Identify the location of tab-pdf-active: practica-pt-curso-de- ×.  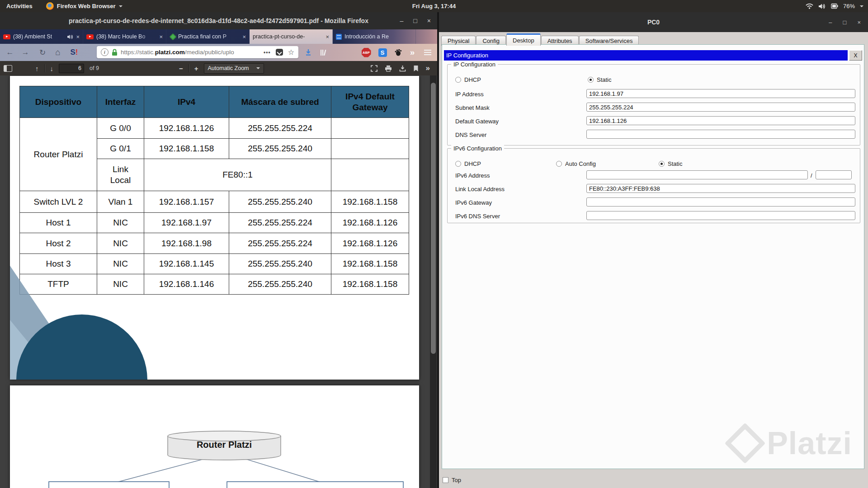
(291, 37).